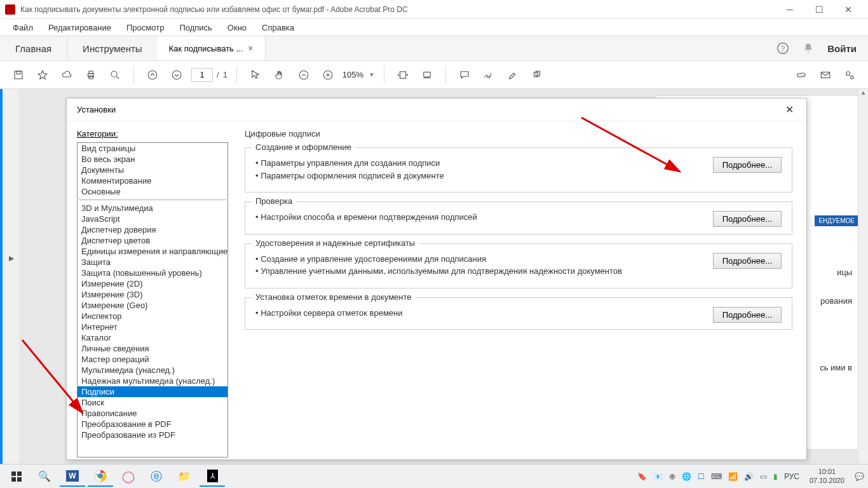  I want to click on tray-icon: ☐, so click(702, 477).